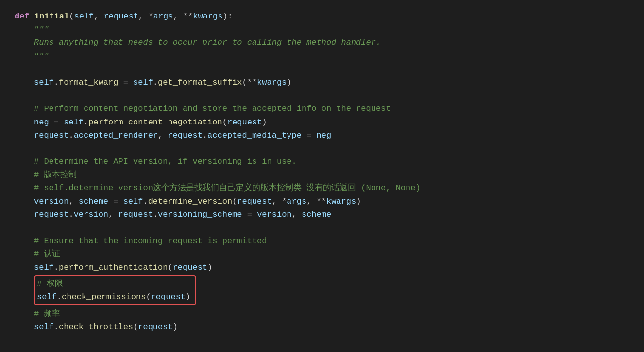  What do you see at coordinates (163, 17) in the screenshot?
I see `param-args: args` at bounding box center [163, 17].